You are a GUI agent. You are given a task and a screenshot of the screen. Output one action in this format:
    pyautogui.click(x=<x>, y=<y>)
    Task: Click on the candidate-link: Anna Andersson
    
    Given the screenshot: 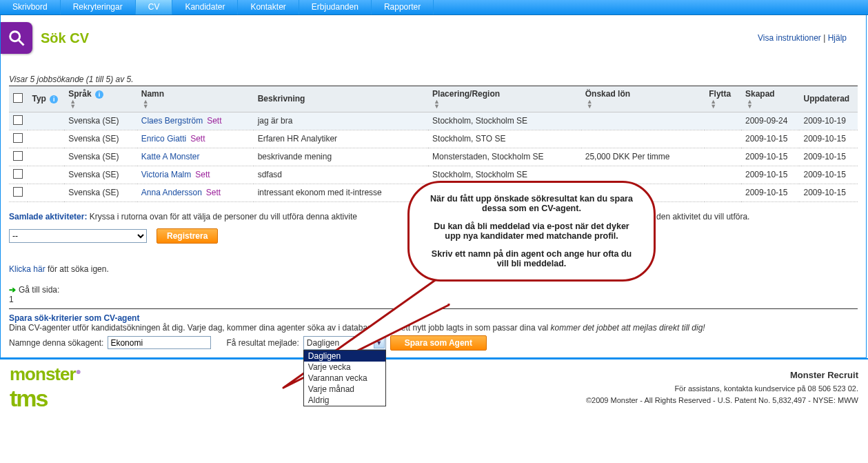 What is the action you would take?
    pyautogui.click(x=172, y=193)
    